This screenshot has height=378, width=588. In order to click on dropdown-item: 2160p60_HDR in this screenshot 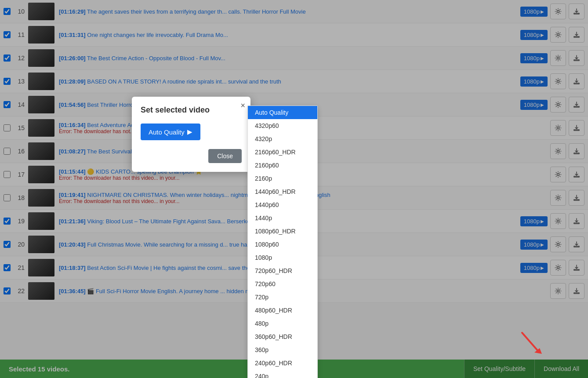, I will do `click(283, 152)`.